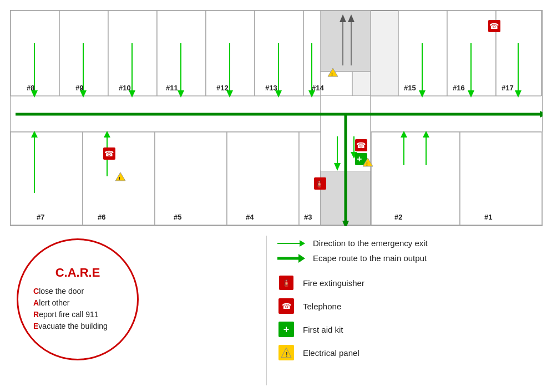  Describe the element at coordinates (78, 299) in the screenshot. I see `care-circle: C.A.R.E Close the door Alert other Repor…` at that location.